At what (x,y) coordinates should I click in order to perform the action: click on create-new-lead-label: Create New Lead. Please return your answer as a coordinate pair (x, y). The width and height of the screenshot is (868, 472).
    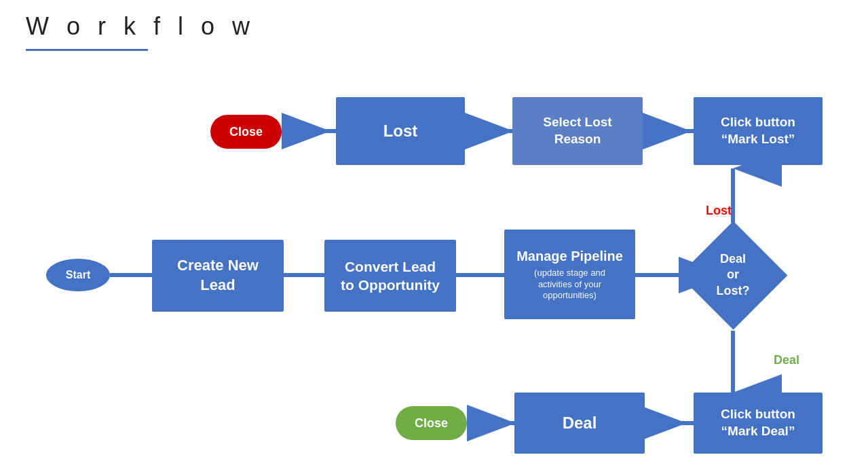
    Looking at the image, I should click on (218, 276).